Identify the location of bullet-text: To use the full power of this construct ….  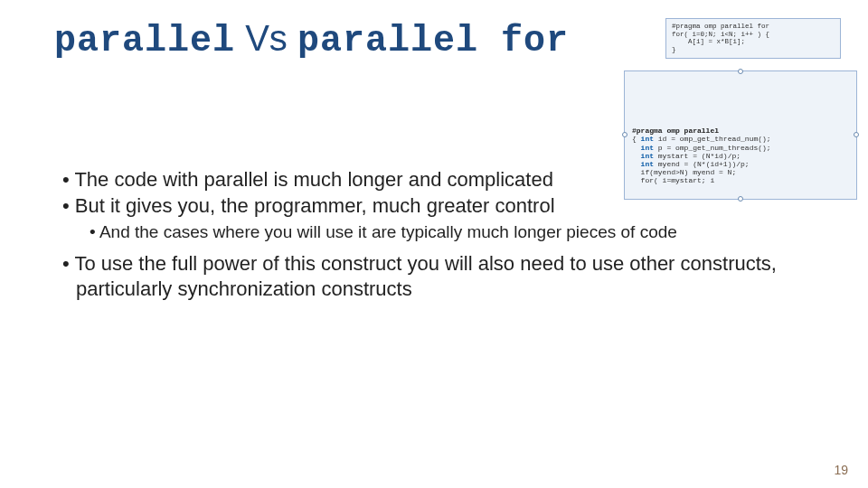
(425, 277).